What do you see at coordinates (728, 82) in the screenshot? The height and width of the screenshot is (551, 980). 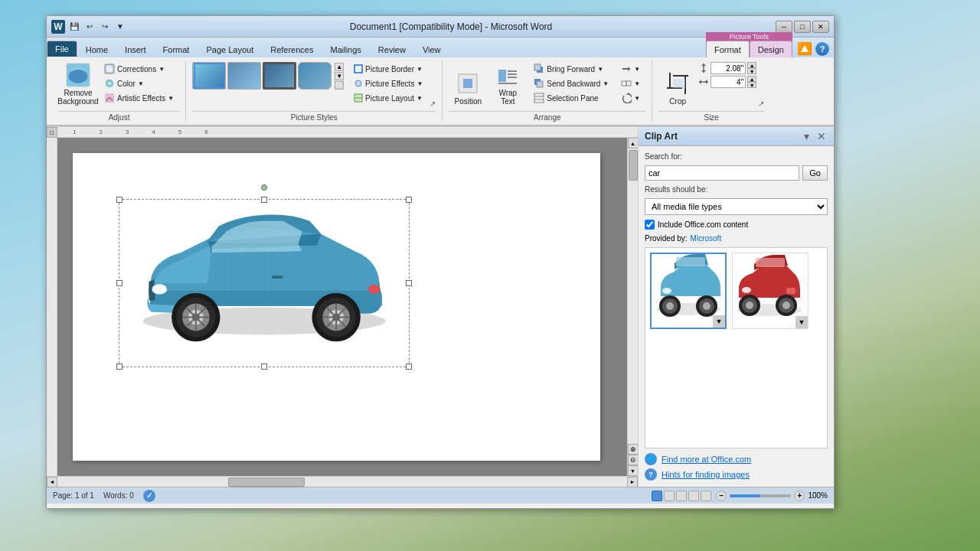 I see `width-input` at bounding box center [728, 82].